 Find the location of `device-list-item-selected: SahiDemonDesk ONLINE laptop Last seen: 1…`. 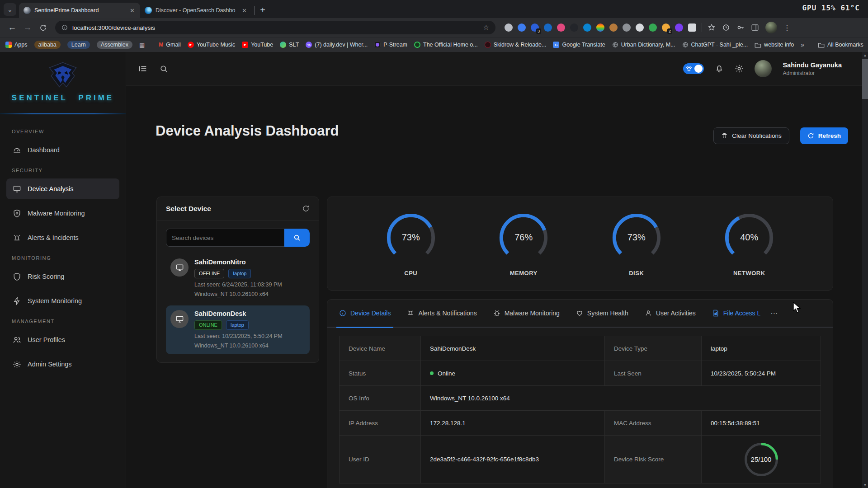

device-list-item-selected: SahiDemonDesk ONLINE laptop Last seen: 1… is located at coordinates (238, 330).